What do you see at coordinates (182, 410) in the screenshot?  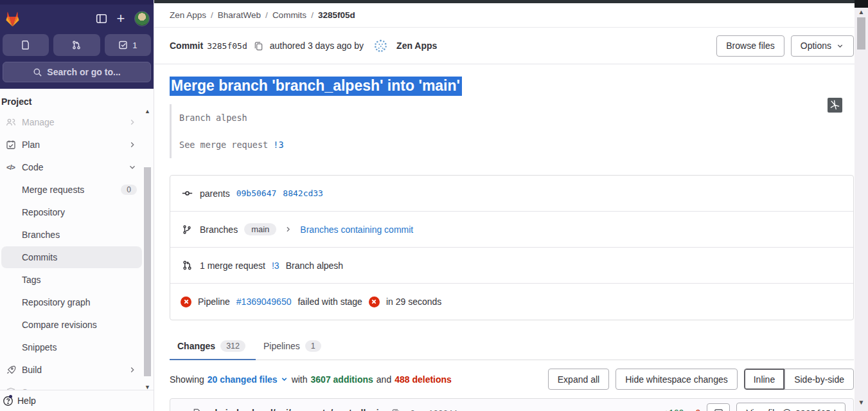 I see `collapse-chevron-icon` at bounding box center [182, 410].